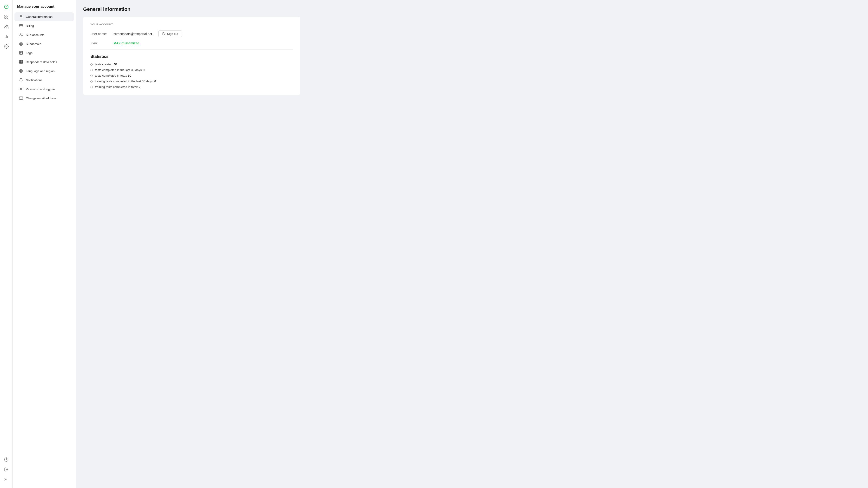 This screenshot has height=488, width=868. I want to click on plan-value: MAX Customized, so click(126, 43).